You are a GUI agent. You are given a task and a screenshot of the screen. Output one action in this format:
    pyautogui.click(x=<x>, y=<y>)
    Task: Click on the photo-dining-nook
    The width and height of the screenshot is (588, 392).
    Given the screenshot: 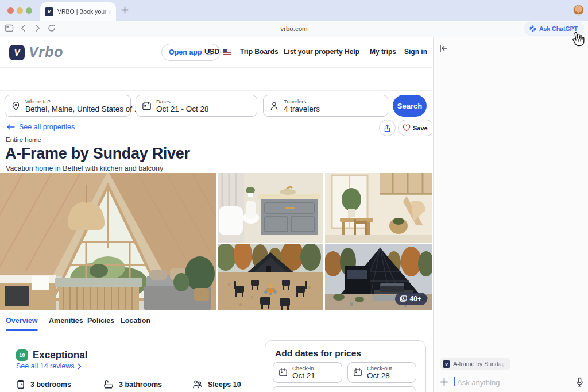 What is the action you would take?
    pyautogui.click(x=379, y=208)
    